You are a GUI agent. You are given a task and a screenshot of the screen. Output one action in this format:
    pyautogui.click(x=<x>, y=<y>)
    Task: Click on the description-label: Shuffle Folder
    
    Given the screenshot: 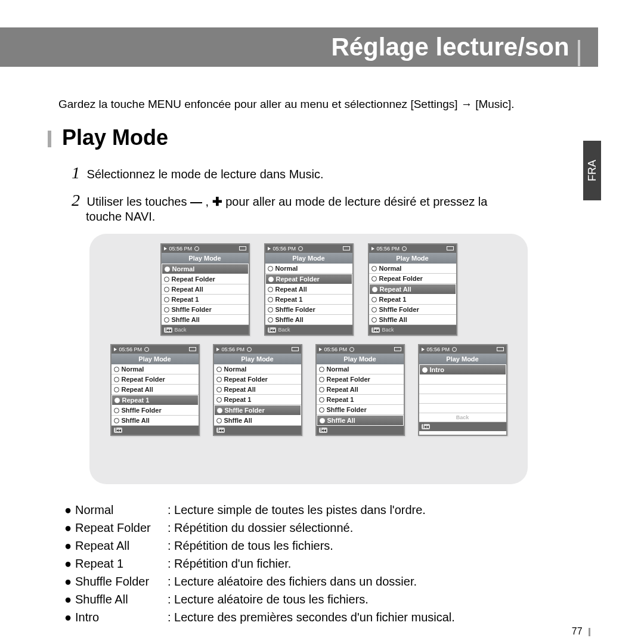 What is the action you would take?
    pyautogui.click(x=122, y=581)
    